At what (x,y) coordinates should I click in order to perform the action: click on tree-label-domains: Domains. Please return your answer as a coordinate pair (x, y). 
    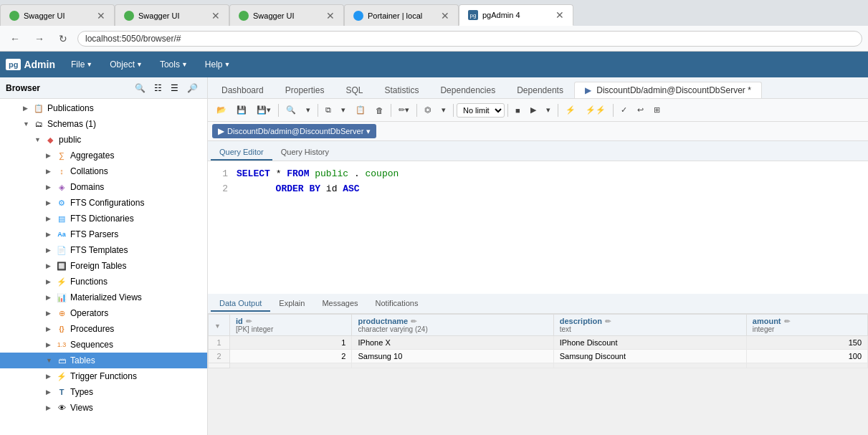
    Looking at the image, I should click on (87, 187).